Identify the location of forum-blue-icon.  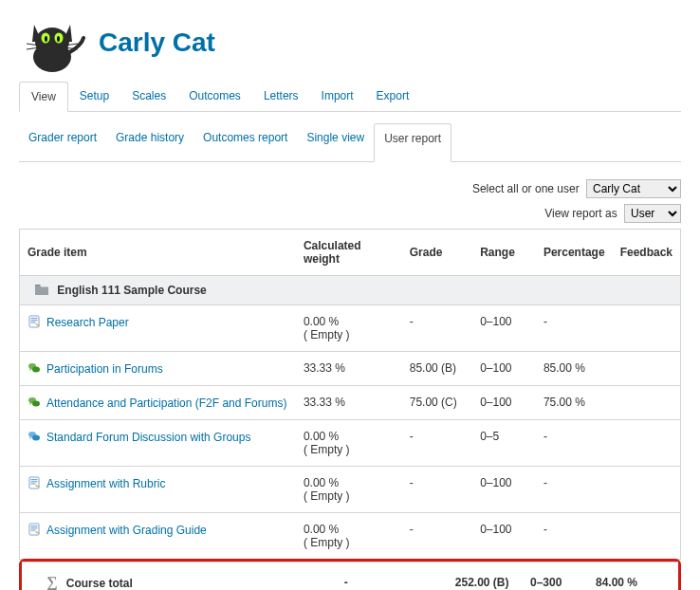
(34, 436).